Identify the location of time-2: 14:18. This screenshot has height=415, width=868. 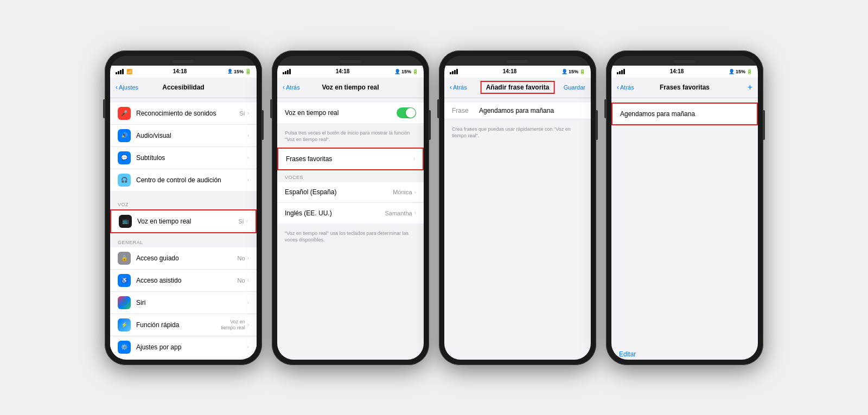
(343, 72).